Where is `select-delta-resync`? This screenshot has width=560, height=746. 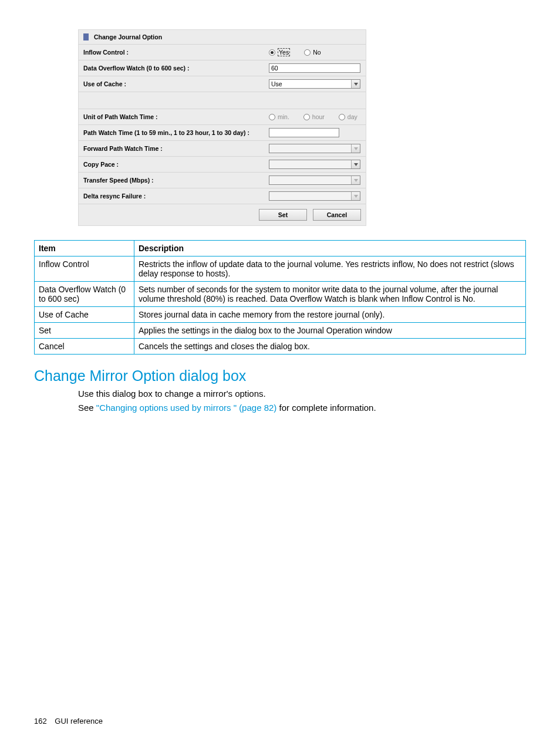 select-delta-resync is located at coordinates (315, 196).